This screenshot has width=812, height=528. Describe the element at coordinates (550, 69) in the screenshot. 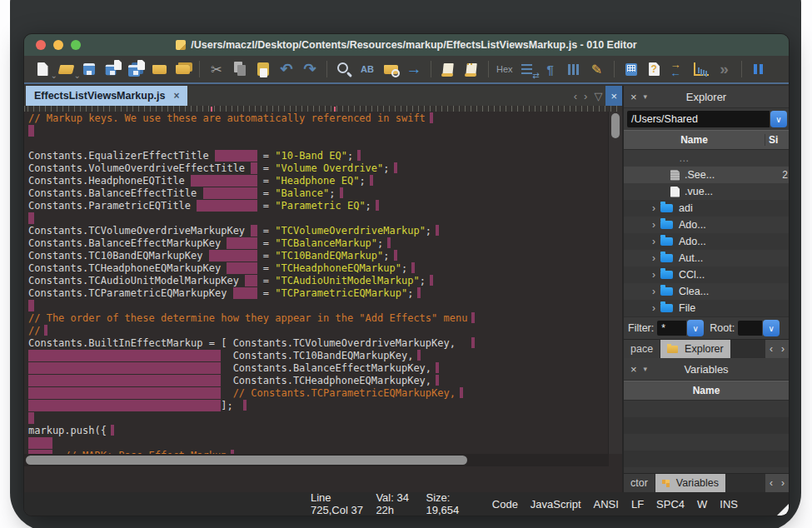

I see `show-whitespace-button: ¶` at that location.